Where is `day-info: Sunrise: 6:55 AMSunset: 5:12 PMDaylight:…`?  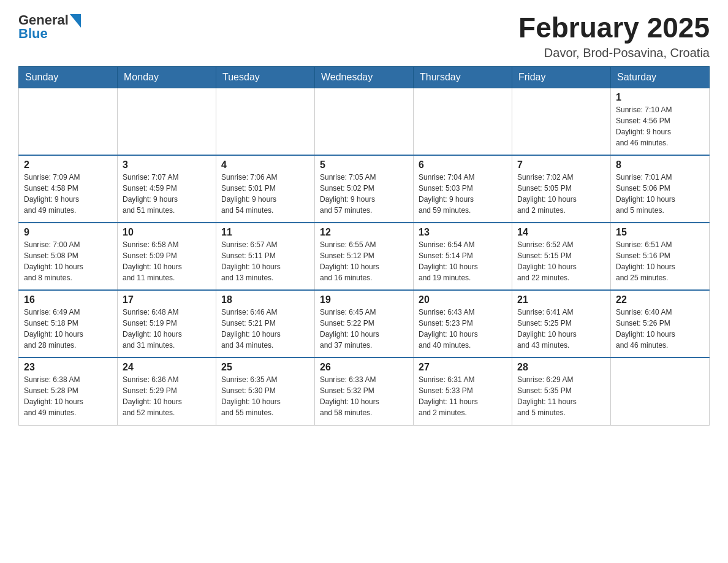 day-info: Sunrise: 6:55 AMSunset: 5:12 PMDaylight:… is located at coordinates (364, 261).